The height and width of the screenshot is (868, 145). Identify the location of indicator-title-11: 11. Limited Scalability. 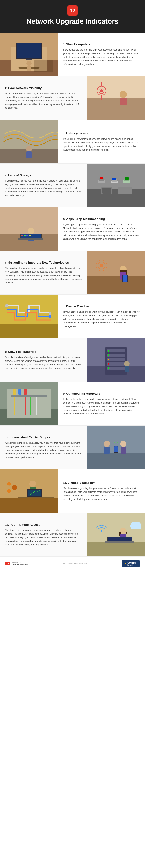
(102, 483).